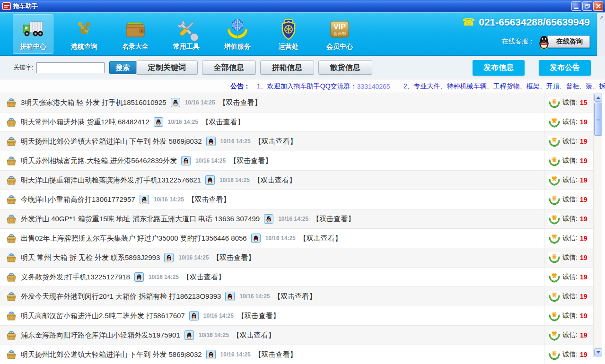  Describe the element at coordinates (186, 47) in the screenshot. I see `toolbar-item-label: 常用工具` at that location.